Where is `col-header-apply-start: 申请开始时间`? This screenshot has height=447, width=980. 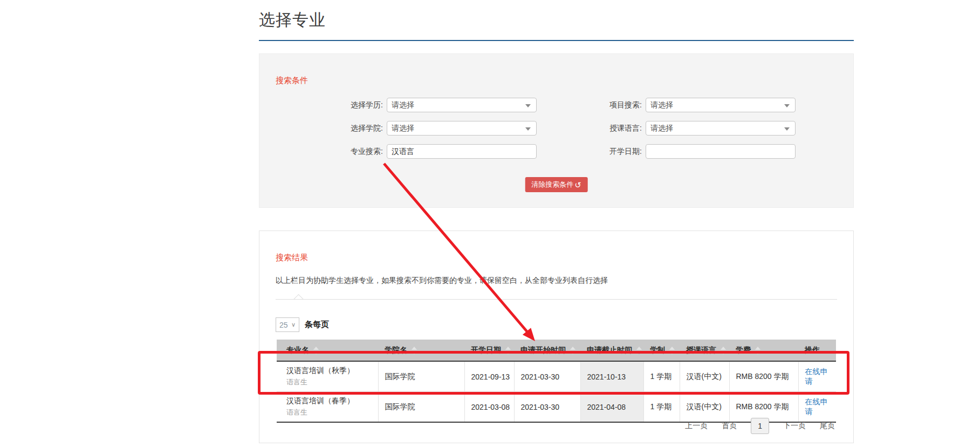 col-header-apply-start: 申请开始时间 is located at coordinates (547, 350).